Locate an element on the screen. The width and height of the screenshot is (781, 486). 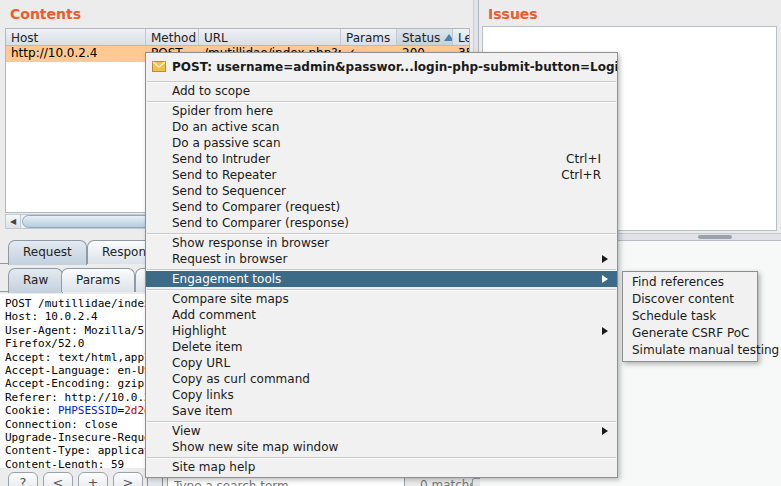
column-label: Method is located at coordinates (174, 38).